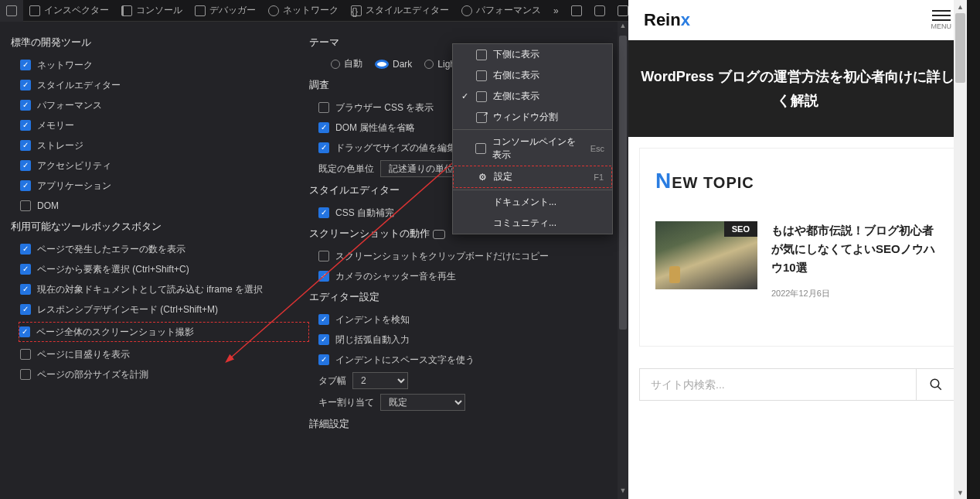  I want to click on chk-responsive: ✓レスポンシブデザインモード (Ctrl+Shift+M), so click(165, 309).